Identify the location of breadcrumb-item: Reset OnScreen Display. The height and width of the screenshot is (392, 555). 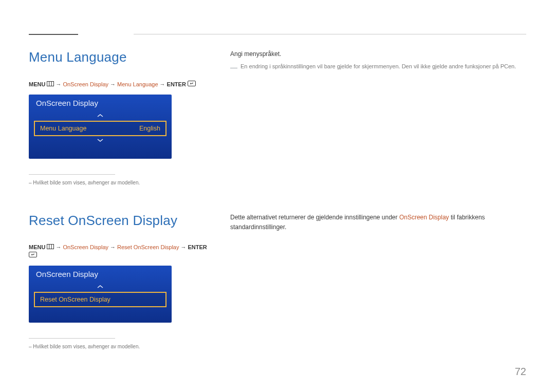
(148, 247).